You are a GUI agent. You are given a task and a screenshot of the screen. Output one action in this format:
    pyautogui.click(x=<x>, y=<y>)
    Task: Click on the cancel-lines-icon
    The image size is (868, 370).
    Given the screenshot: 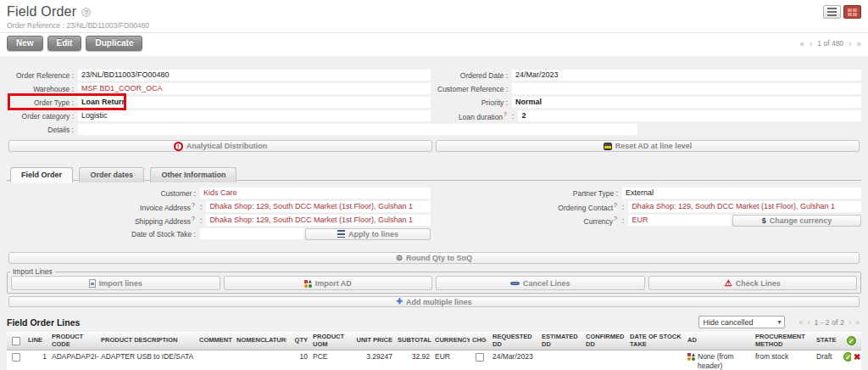 What is the action you would take?
    pyautogui.click(x=515, y=283)
    